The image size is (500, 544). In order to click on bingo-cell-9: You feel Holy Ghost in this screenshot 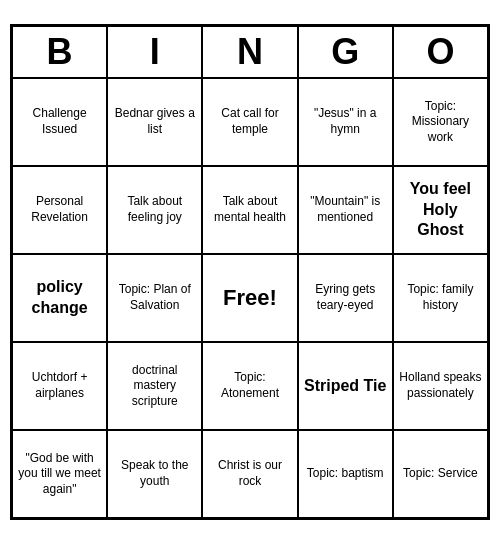, I will do `click(440, 210)`.